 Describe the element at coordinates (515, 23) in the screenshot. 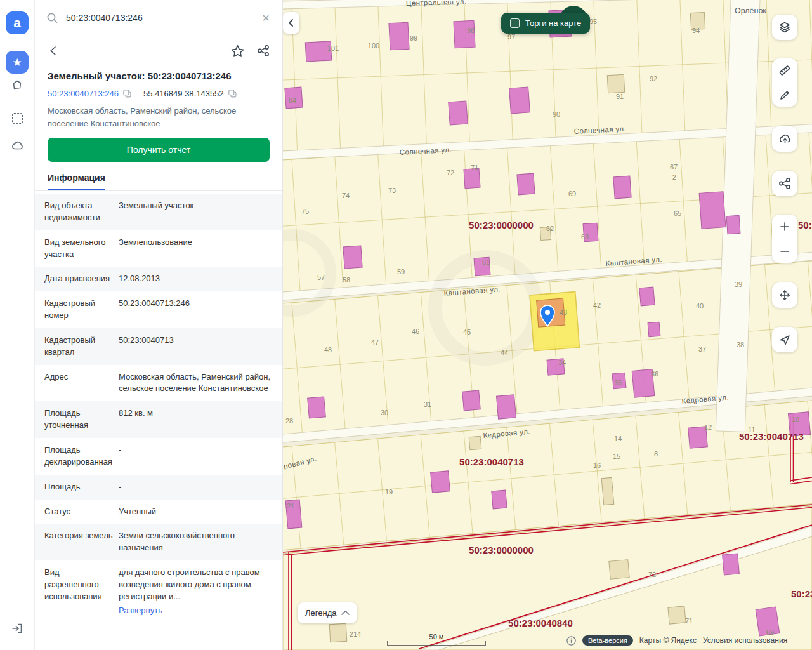

I see `torgi-checkbox` at that location.